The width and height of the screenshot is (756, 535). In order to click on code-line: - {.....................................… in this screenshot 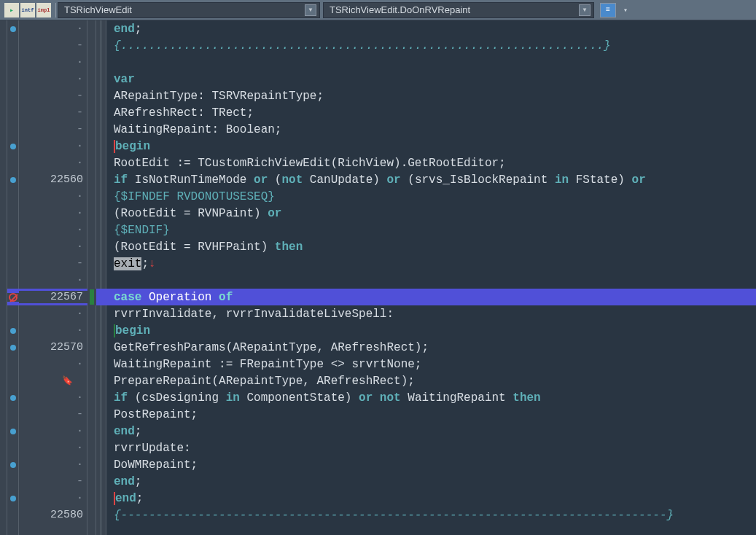, I will do `click(382, 45)`.